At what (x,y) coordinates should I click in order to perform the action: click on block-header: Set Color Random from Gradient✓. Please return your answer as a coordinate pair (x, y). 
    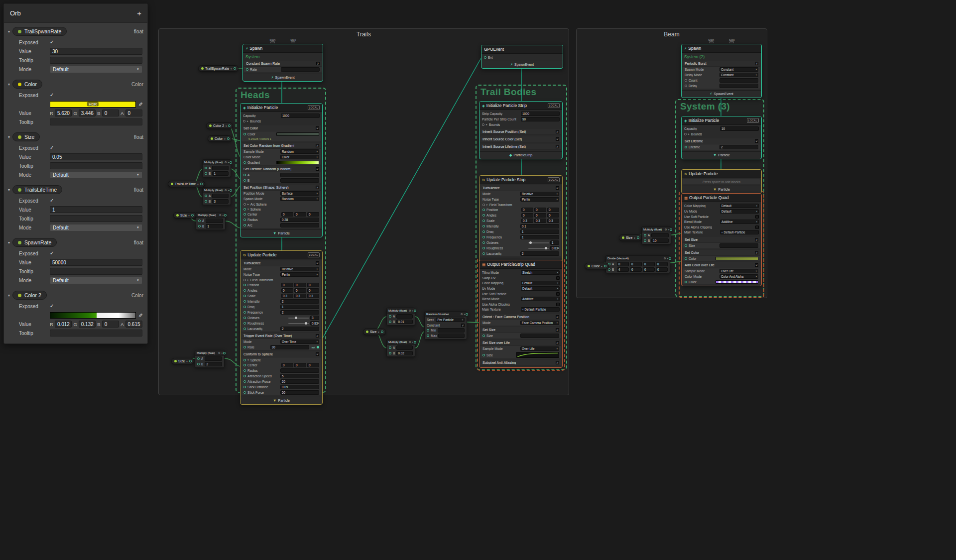
    Looking at the image, I should click on (281, 146).